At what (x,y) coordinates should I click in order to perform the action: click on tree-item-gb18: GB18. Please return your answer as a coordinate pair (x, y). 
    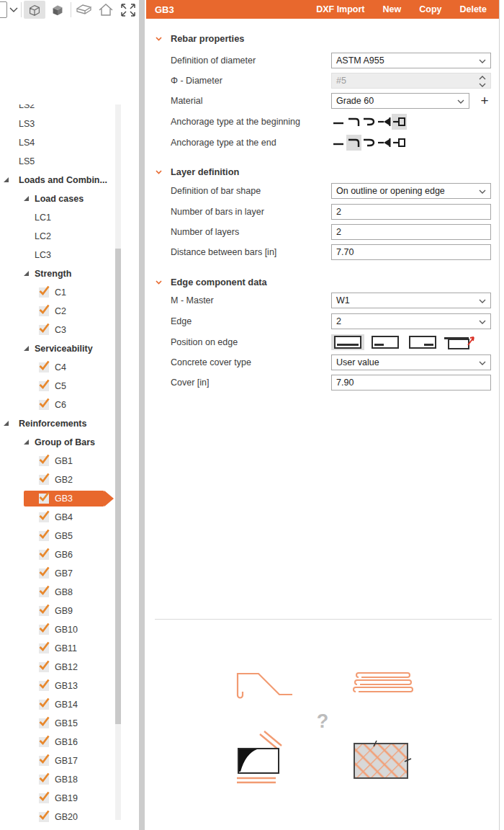
    Looking at the image, I should click on (58, 780).